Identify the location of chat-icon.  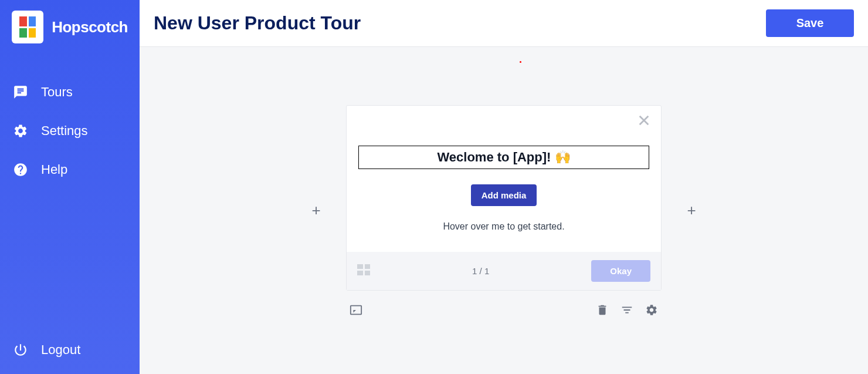
(21, 92).